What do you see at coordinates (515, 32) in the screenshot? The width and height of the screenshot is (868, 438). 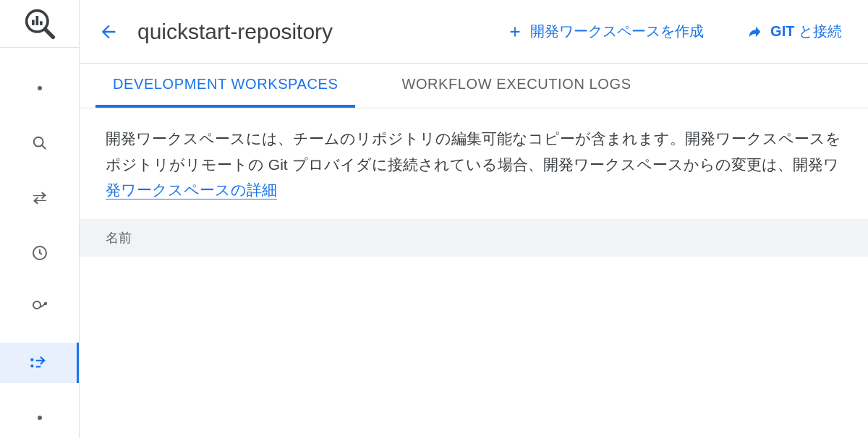 I see `plus-icon` at bounding box center [515, 32].